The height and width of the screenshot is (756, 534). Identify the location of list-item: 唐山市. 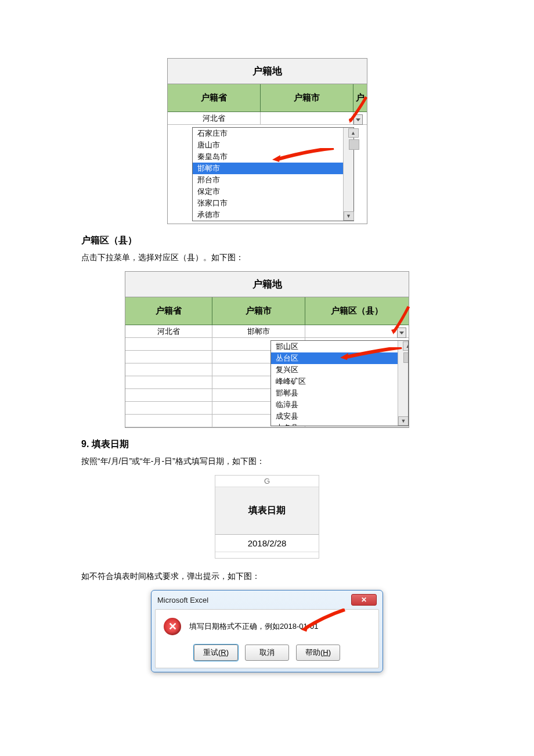
(273, 145).